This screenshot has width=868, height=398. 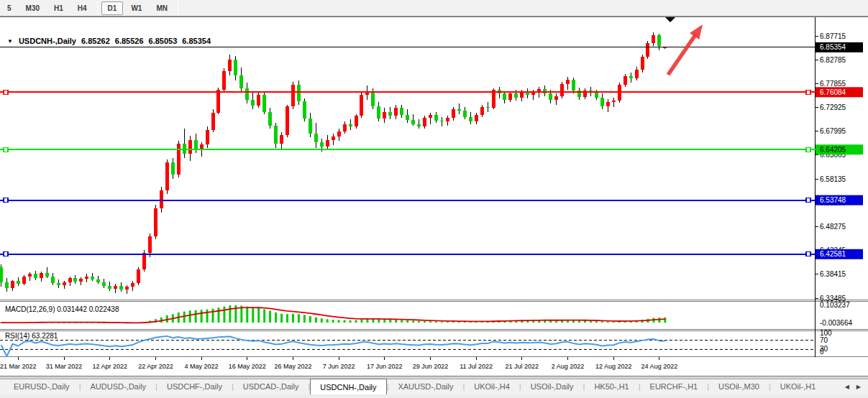 I want to click on tab-usdchf-daily: USDCHF-,Daily, so click(x=194, y=387).